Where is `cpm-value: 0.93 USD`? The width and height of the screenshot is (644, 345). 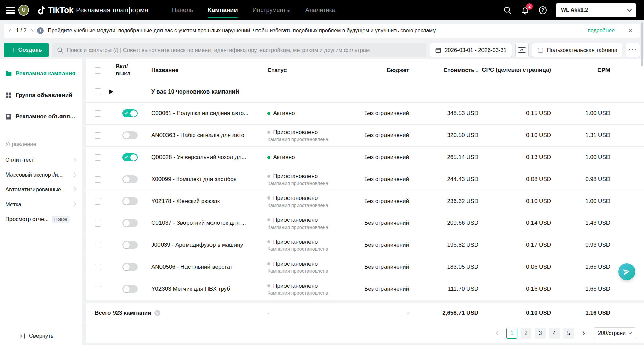 cpm-value: 0.93 USD is located at coordinates (580, 245).